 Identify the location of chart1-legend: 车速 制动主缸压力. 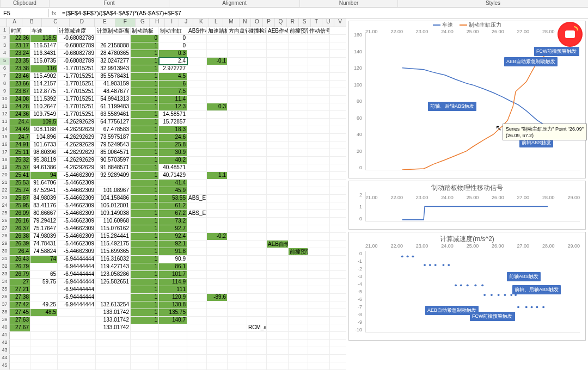
(467, 25).